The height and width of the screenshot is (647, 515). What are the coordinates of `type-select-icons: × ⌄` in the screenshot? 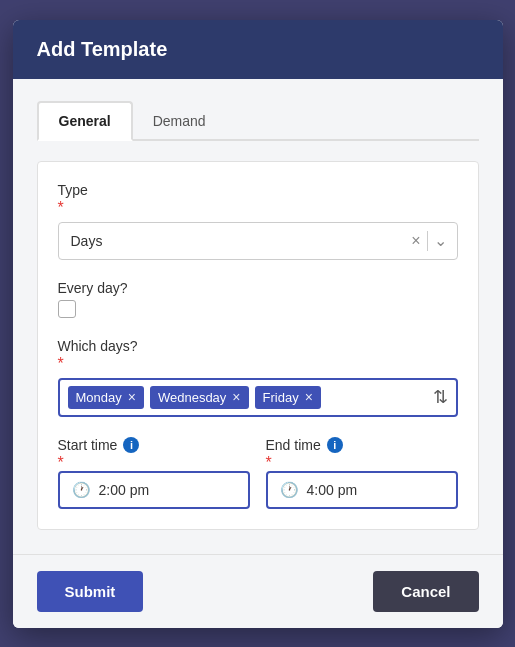 It's located at (428, 241).